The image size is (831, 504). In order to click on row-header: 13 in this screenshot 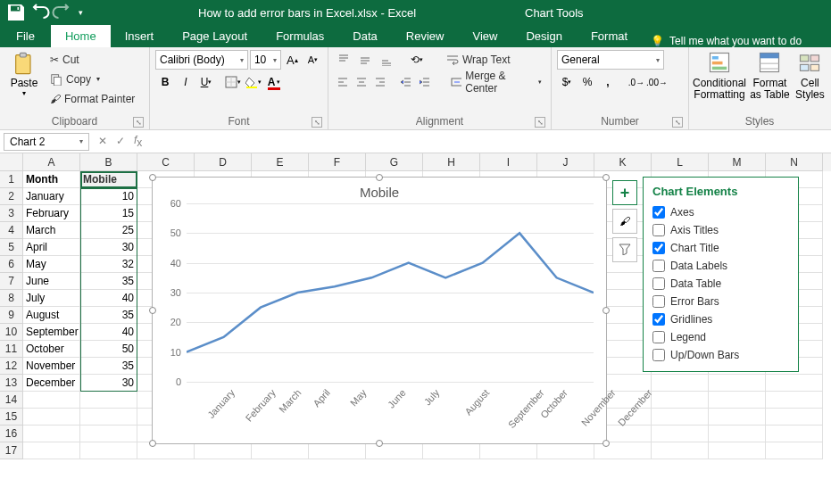, I will do `click(12, 384)`.